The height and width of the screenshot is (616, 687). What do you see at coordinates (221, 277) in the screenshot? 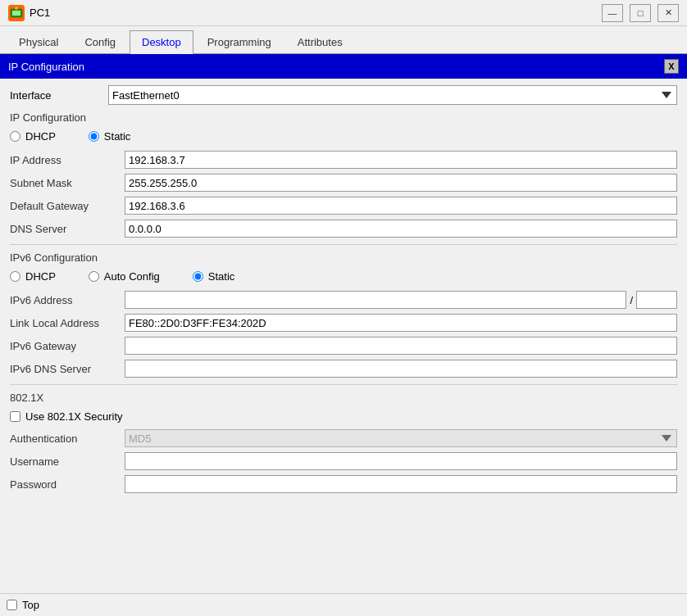
I see `ipv6-static-label: Static` at bounding box center [221, 277].